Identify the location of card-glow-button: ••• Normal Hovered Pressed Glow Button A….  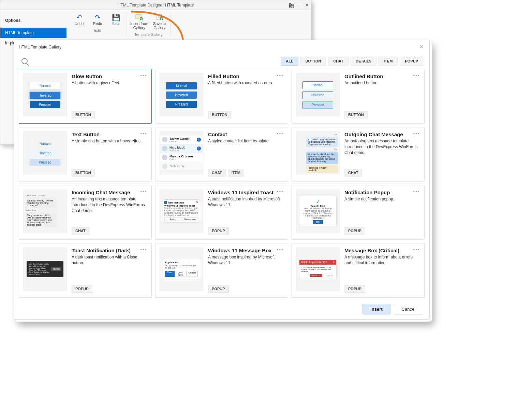
(85, 96).